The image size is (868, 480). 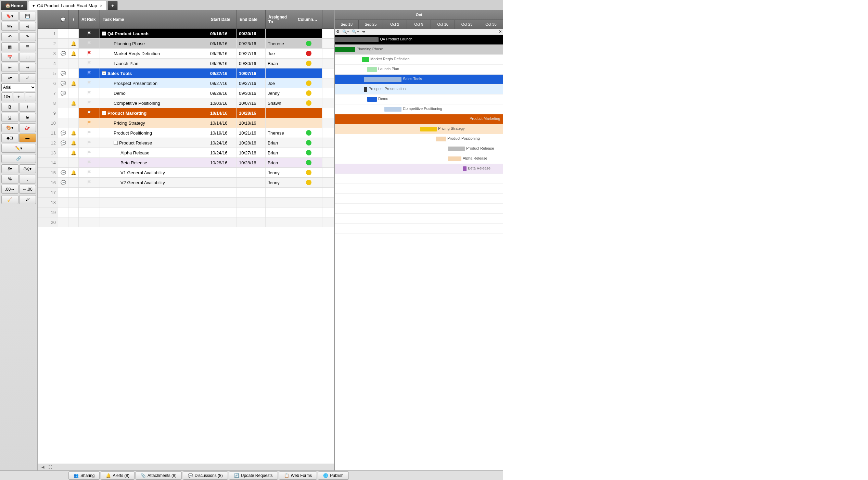 I want to click on align-button: ≡▾, so click(x=10, y=78).